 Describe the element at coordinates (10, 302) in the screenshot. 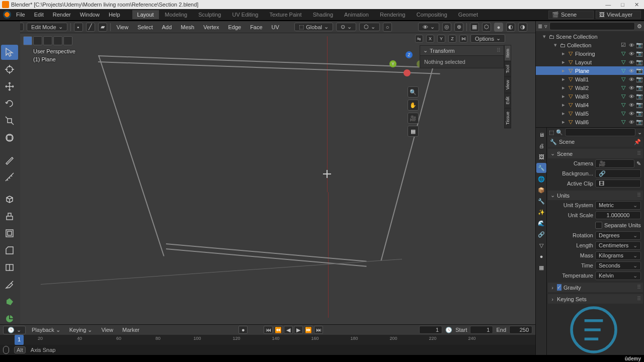

I see `tool-polybuild` at that location.